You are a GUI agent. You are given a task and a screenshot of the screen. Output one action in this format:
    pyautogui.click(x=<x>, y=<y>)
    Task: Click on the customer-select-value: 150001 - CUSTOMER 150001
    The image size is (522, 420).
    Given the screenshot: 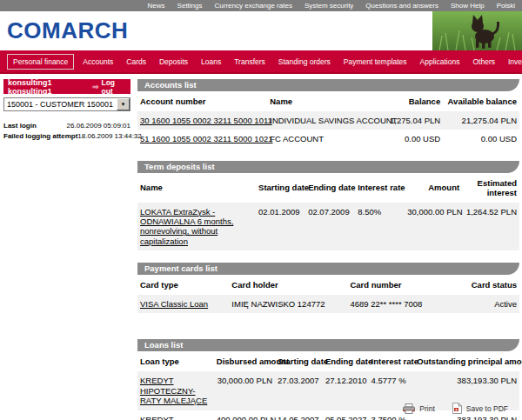 What is the action you would take?
    pyautogui.click(x=60, y=104)
    